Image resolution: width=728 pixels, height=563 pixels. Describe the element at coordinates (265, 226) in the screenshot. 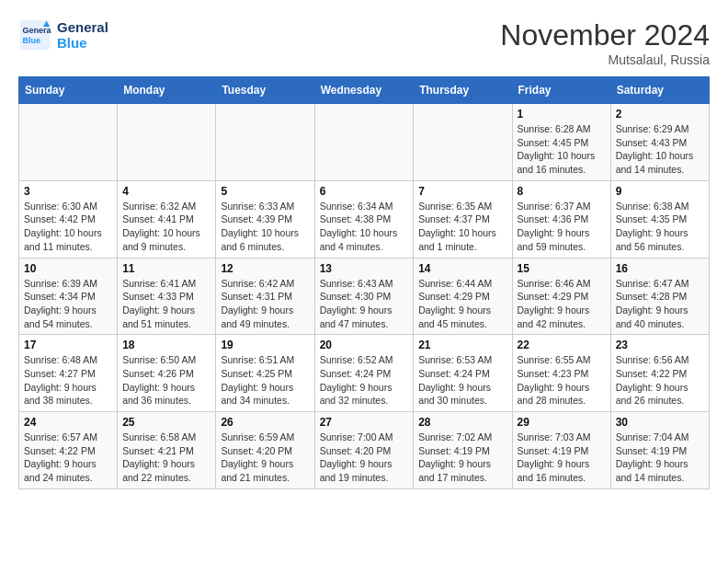

I see `day-info: Sunrise: 6:33 AM Sunset: 4:39 PM Dayligh…` at that location.